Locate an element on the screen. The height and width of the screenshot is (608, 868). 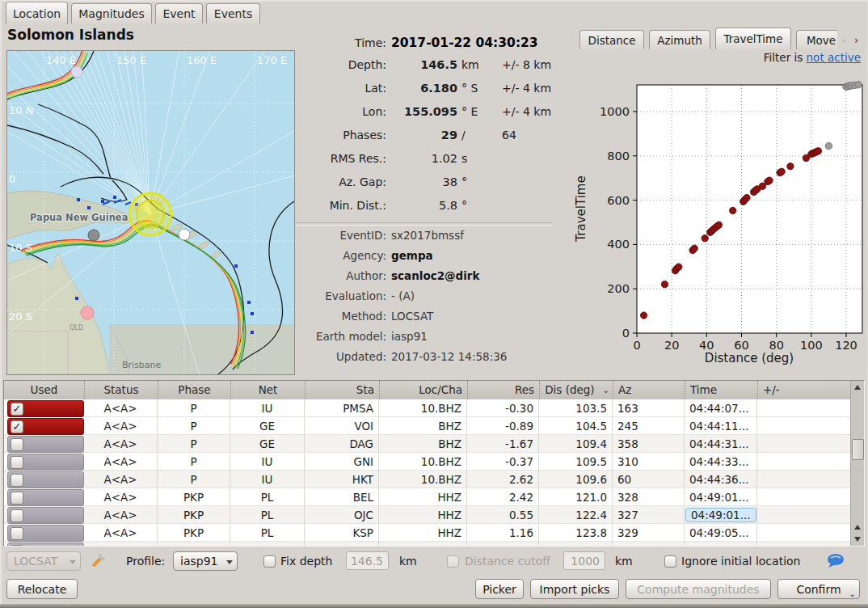
tab-event: Event is located at coordinates (179, 13).